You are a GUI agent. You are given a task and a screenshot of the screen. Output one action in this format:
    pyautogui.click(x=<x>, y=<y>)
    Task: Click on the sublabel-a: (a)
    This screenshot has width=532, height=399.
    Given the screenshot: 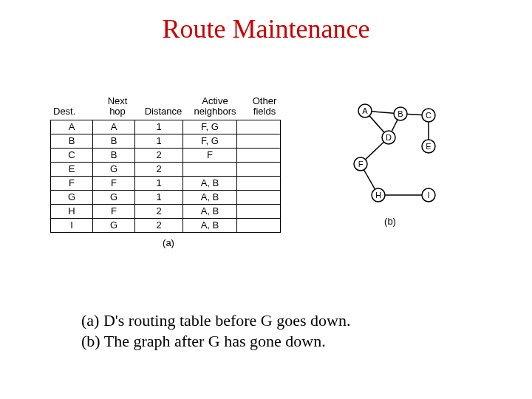 What is the action you would take?
    pyautogui.click(x=168, y=242)
    